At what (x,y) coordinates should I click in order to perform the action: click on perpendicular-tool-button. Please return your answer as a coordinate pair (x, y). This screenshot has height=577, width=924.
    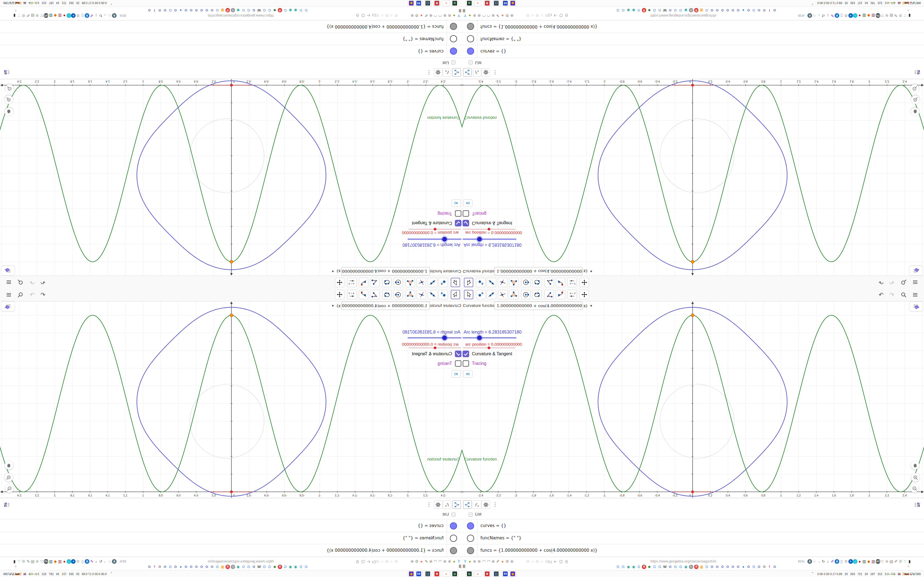
    Looking at the image, I should click on (422, 282).